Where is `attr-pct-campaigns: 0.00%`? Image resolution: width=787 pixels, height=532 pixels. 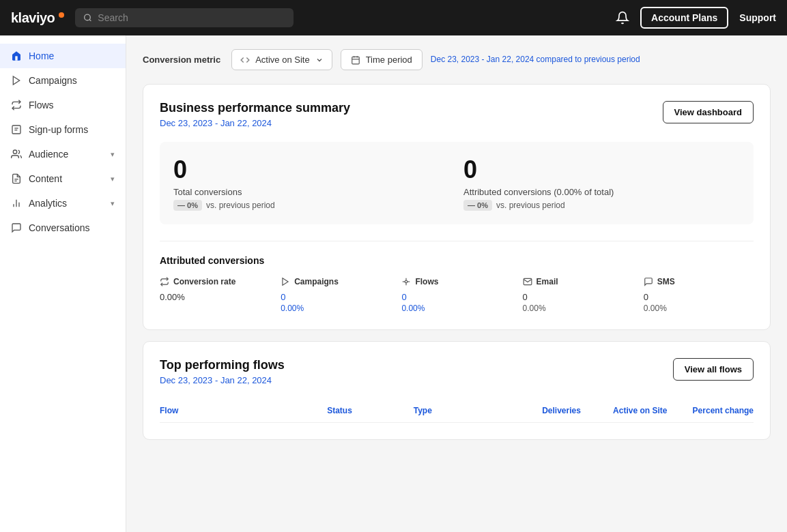
attr-pct-campaigns: 0.00% is located at coordinates (336, 308).